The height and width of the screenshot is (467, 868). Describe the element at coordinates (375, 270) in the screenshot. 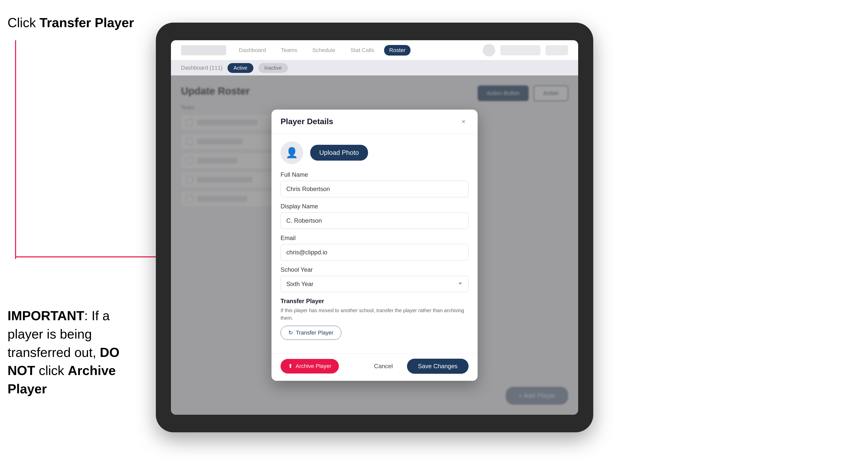

I see `school-year-label: School Year` at that location.